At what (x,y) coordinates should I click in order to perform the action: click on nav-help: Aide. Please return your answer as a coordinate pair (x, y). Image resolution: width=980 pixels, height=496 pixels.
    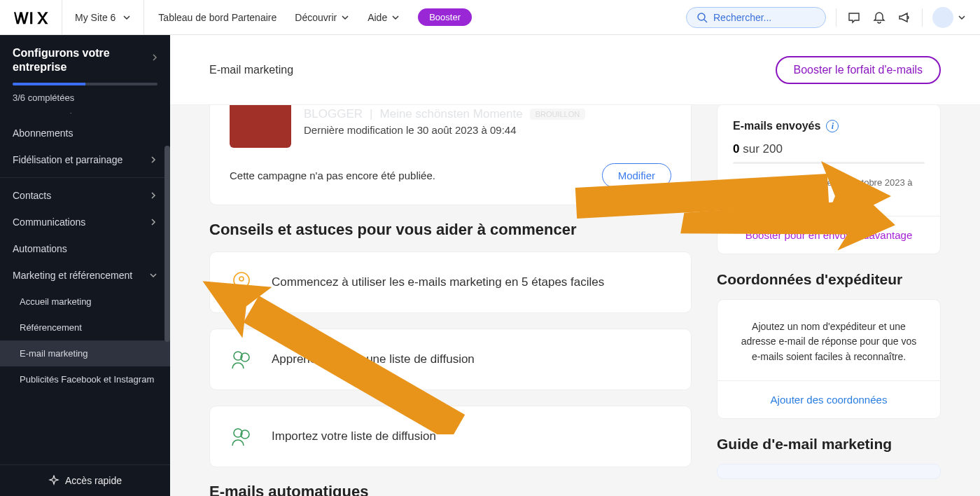
    Looking at the image, I should click on (384, 18).